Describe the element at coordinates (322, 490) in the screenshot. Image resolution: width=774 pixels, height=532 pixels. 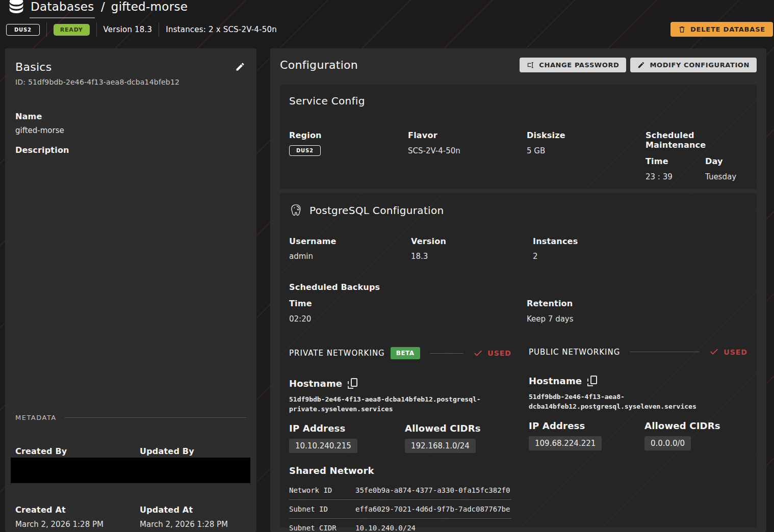
I see `network-id-label: Network ID` at that location.